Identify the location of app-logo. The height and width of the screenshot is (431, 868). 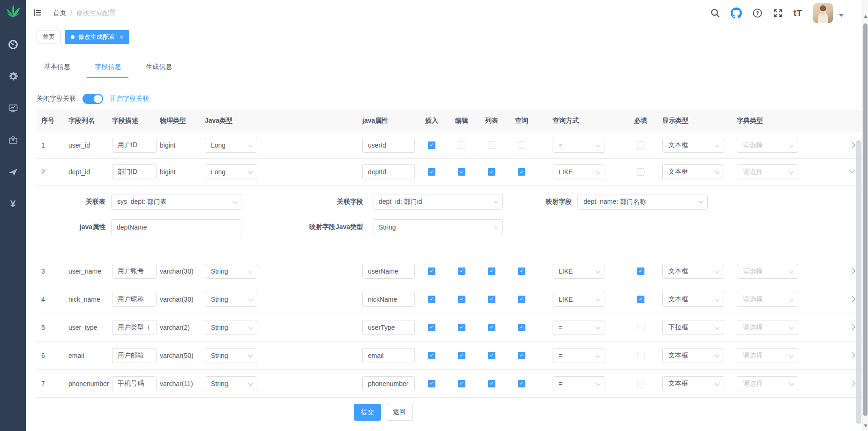
(13, 12).